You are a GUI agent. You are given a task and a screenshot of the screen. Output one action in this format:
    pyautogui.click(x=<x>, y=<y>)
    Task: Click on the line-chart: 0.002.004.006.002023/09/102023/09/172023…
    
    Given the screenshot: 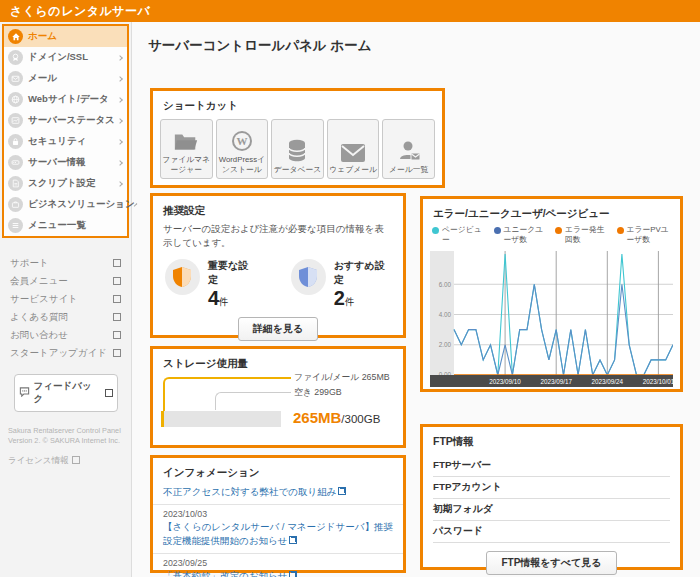 What is the action you would take?
    pyautogui.click(x=552, y=319)
    